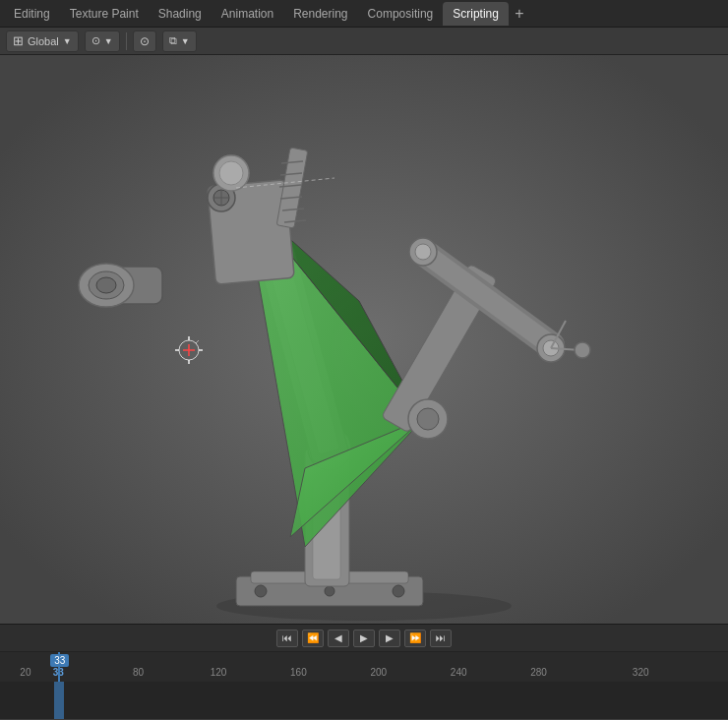 The image size is (728, 720). Describe the element at coordinates (42, 41) in the screenshot. I see `transform-orientation-dropdown: ⊞ Global ▼` at that location.